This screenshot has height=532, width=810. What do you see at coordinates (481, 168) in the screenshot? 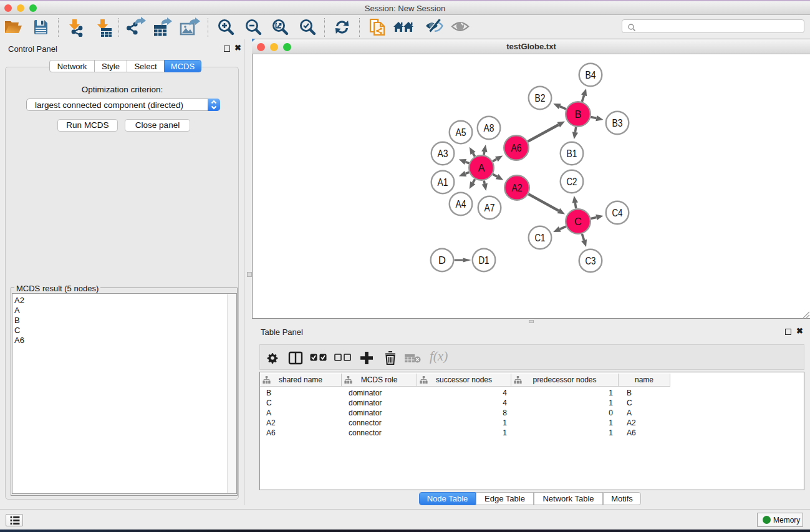
I see `svg-text: A` at bounding box center [481, 168].